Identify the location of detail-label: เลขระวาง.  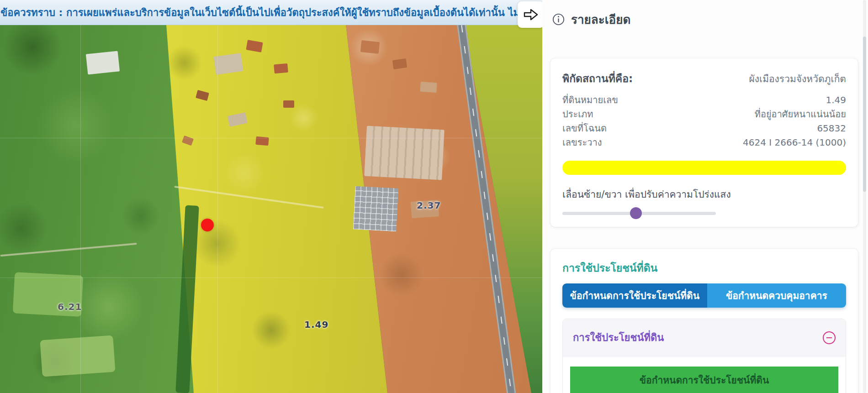
(582, 142).